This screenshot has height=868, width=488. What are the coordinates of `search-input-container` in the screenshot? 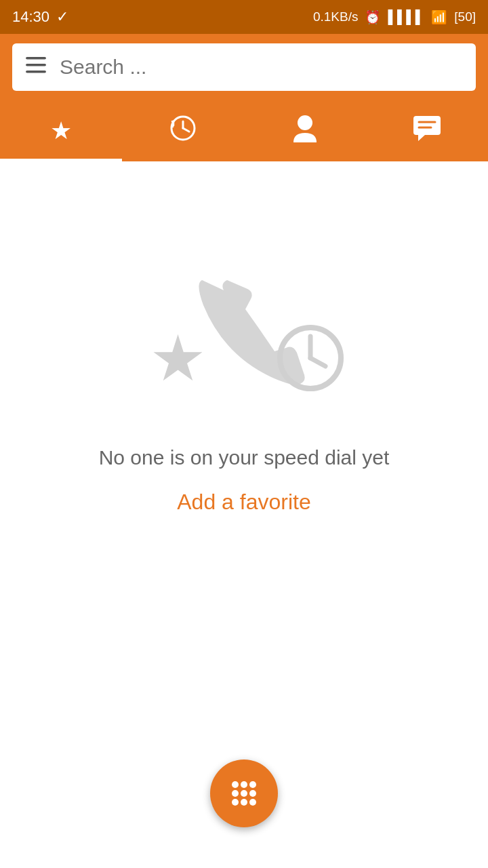 It's located at (244, 67).